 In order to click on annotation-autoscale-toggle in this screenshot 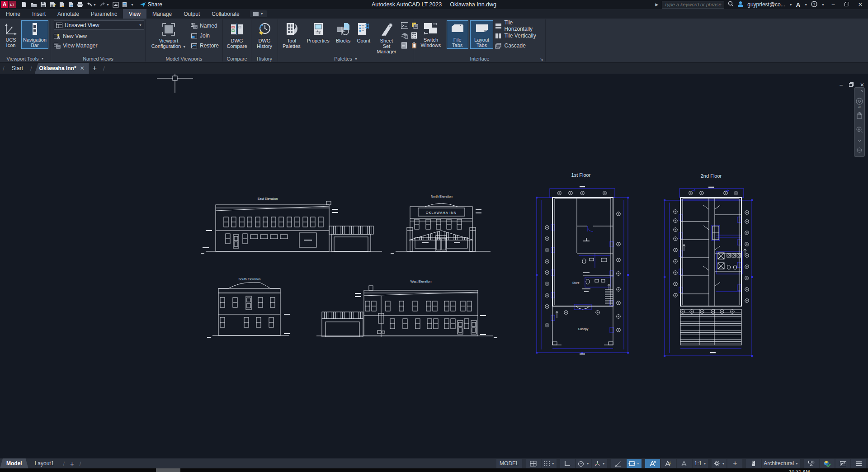, I will do `click(668, 463)`.